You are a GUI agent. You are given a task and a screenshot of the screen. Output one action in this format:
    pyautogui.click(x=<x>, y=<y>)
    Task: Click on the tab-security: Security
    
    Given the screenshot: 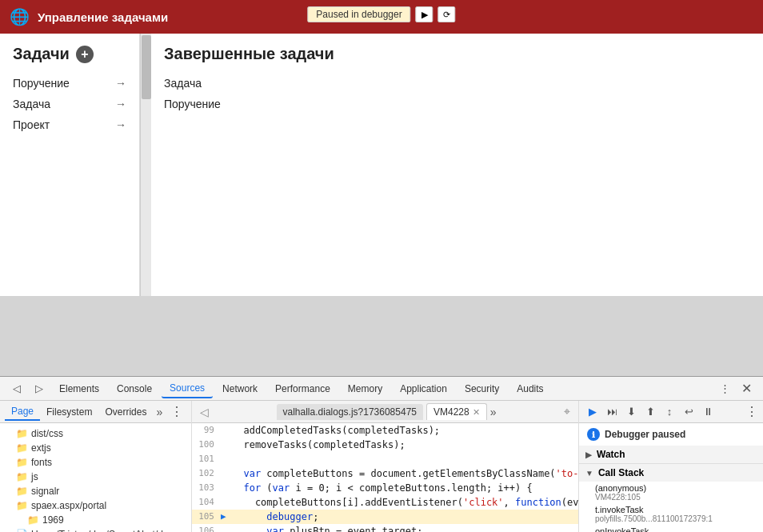 What is the action you would take?
    pyautogui.click(x=481, y=389)
    